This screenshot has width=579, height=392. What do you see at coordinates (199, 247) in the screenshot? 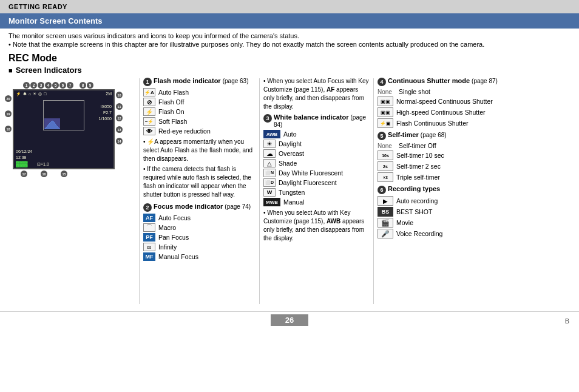
I see `focus-item-infinity: ∞ Infinity` at bounding box center [199, 247].